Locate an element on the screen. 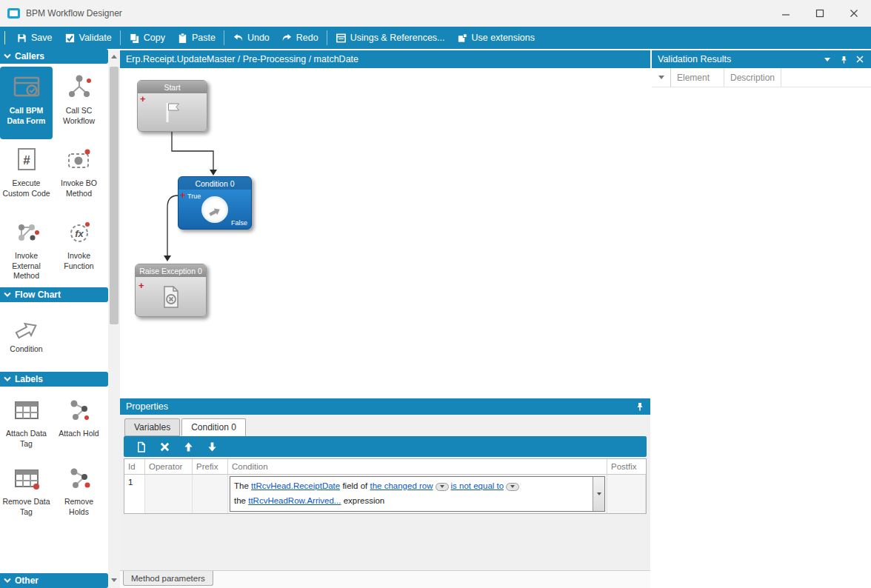 This screenshot has width=871, height=588. tool-remove-holds: Remove Holds is located at coordinates (79, 492).